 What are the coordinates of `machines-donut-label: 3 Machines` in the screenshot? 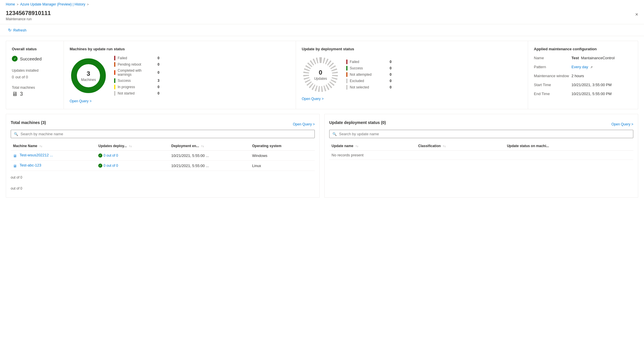 It's located at (88, 76).